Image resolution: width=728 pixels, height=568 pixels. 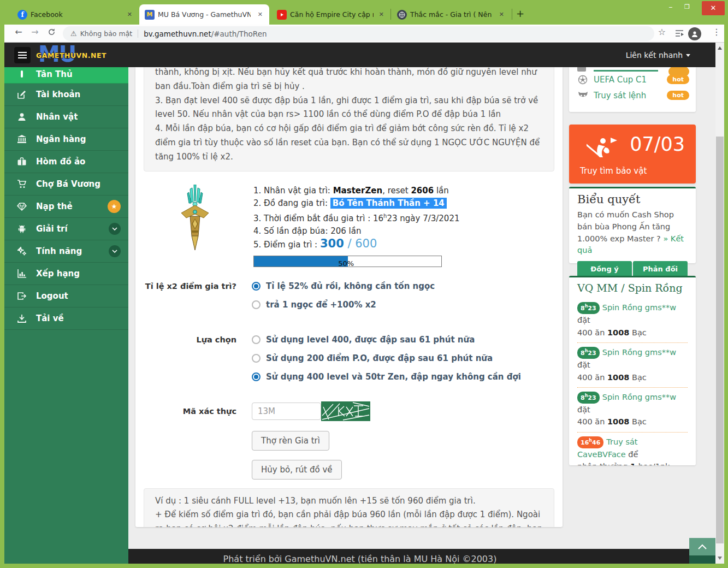 I want to click on sidebar-item-xep-hang: Xếp hạng, so click(x=67, y=274).